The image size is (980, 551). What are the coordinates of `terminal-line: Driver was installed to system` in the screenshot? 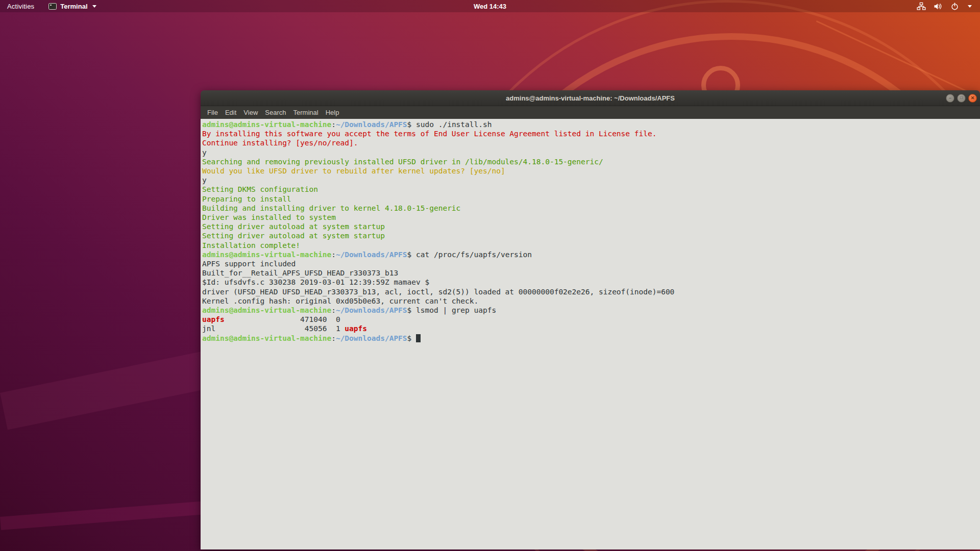 It's located at (591, 217).